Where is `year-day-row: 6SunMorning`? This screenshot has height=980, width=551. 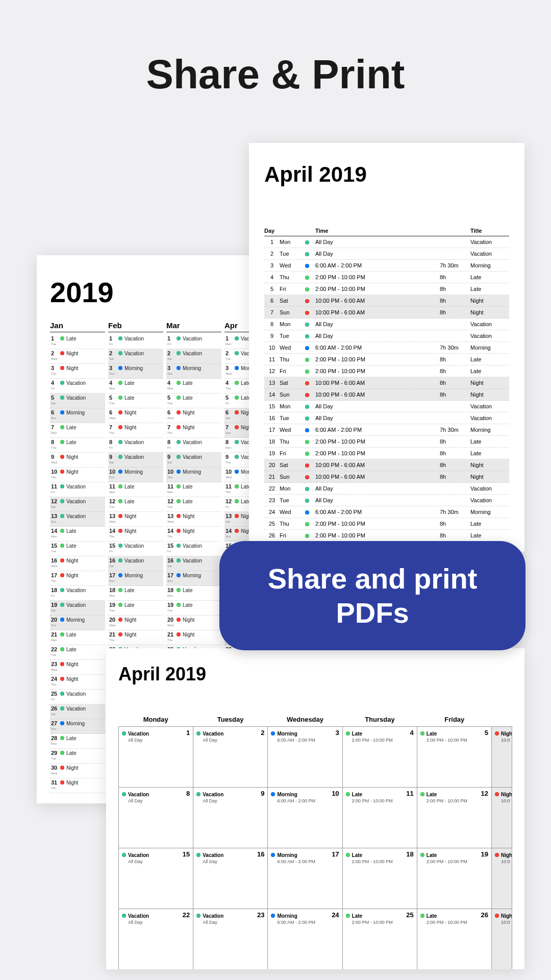 year-day-row: 6SunMorning is located at coordinates (78, 415).